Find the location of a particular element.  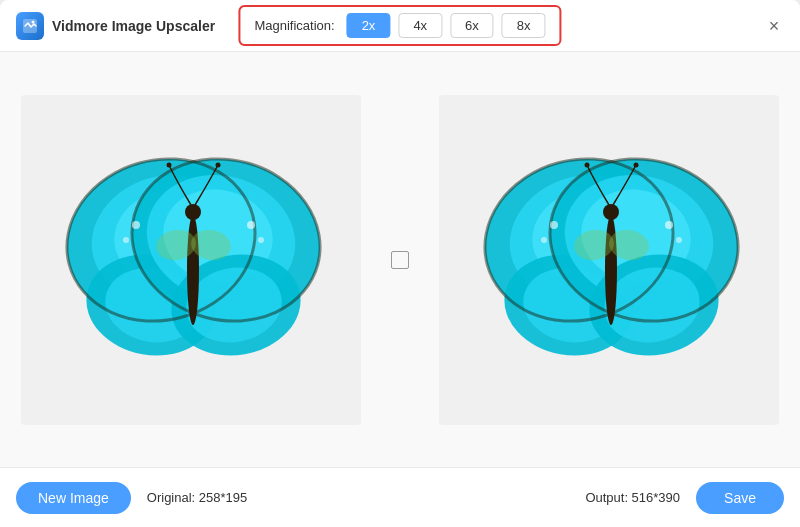

magnification-label: Magnification: is located at coordinates (294, 26).